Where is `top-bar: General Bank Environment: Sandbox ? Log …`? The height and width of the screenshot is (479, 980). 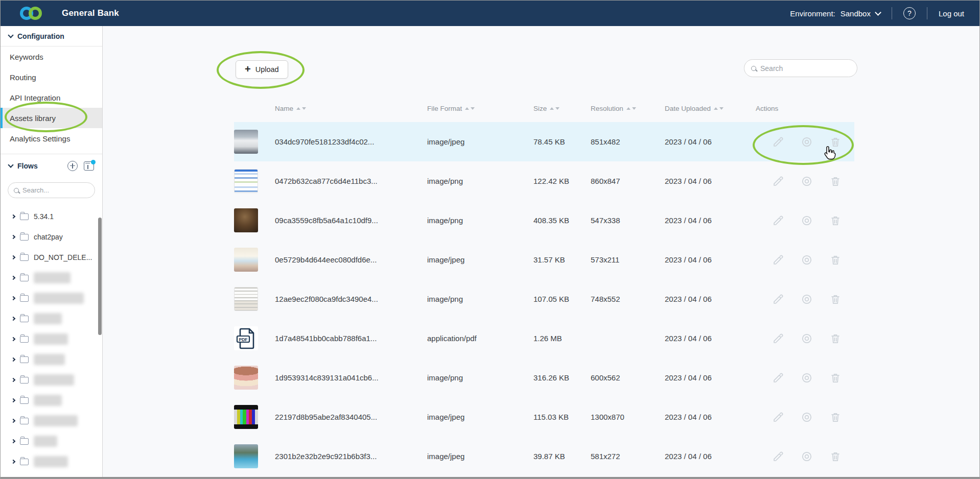
top-bar: General Bank Environment: Sandbox ? Log … is located at coordinates (490, 13).